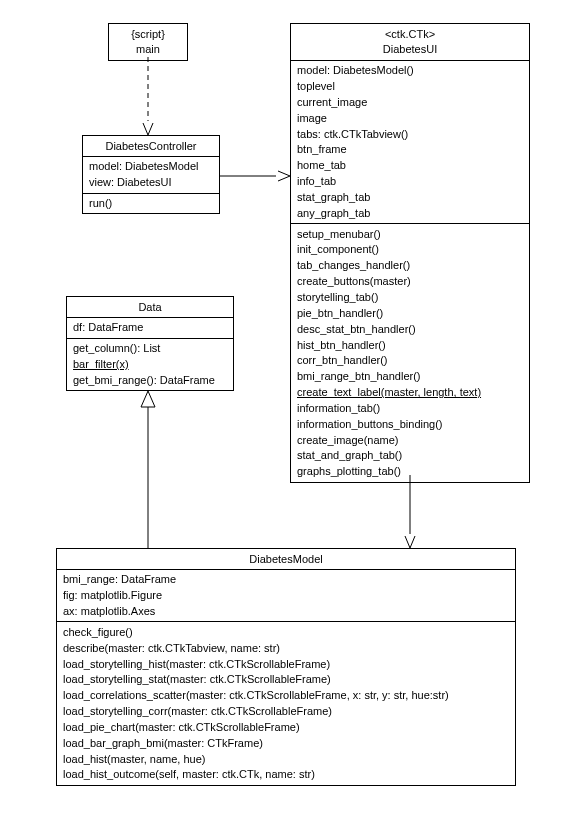 This screenshot has height=820, width=570. What do you see at coordinates (151, 176) in the screenshot?
I see `controller-attrs: model: DiabetesModel view: DiabetesUI` at bounding box center [151, 176].